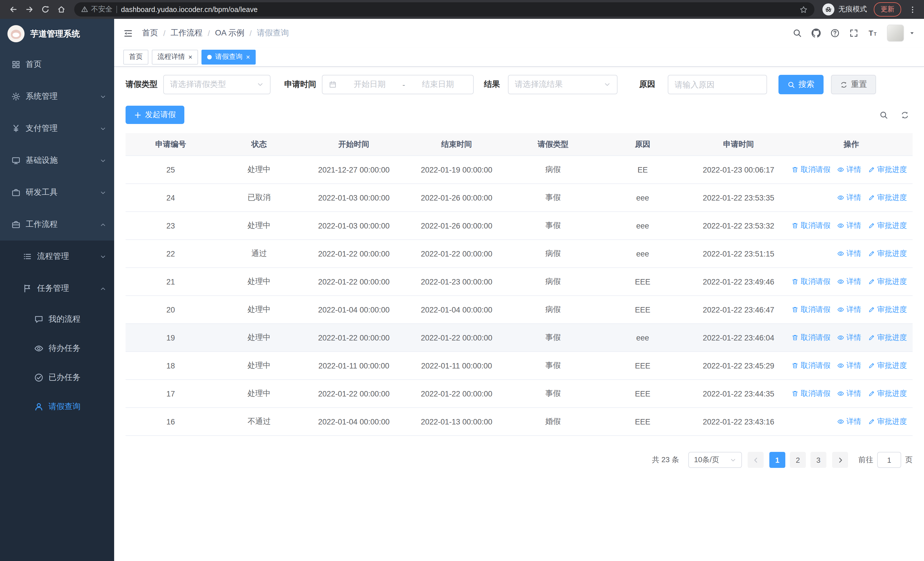  I want to click on goto-page-input, so click(889, 460).